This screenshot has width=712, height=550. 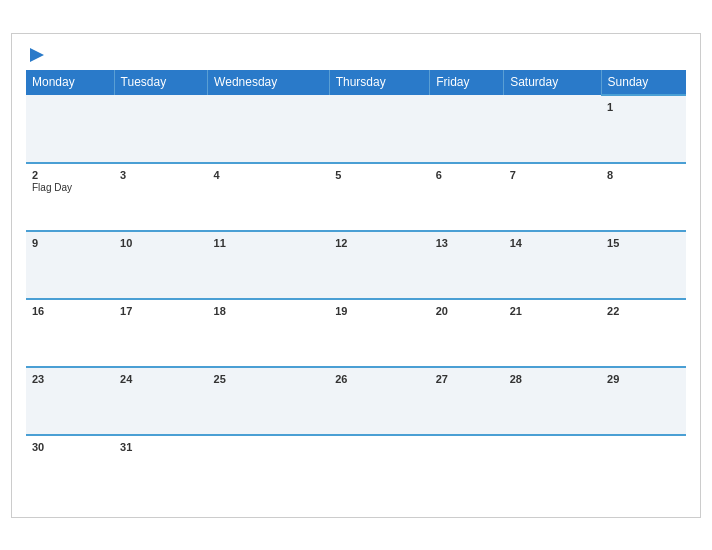 What do you see at coordinates (380, 175) in the screenshot?
I see `day-number: 5` at bounding box center [380, 175].